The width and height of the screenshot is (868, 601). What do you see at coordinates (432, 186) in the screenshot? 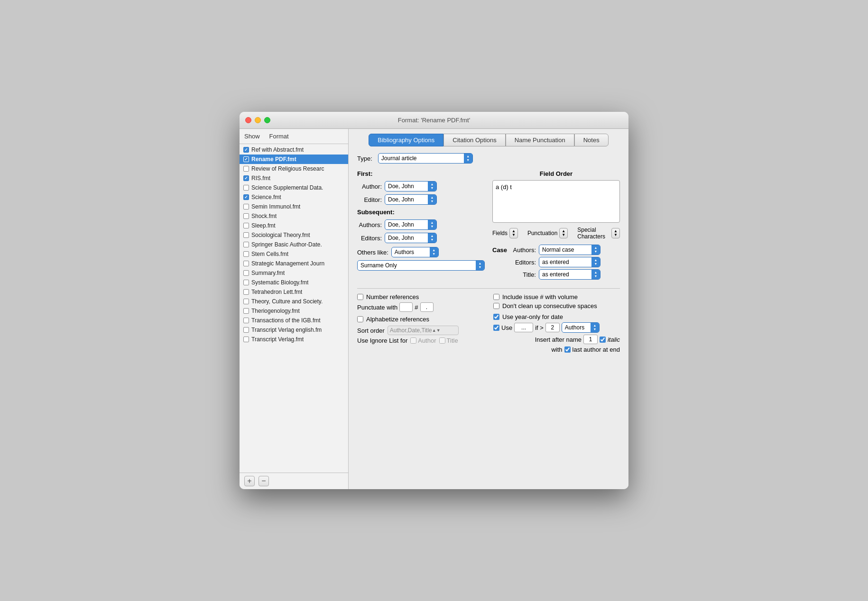
I see `author-arrow: ▲▼` at bounding box center [432, 186].